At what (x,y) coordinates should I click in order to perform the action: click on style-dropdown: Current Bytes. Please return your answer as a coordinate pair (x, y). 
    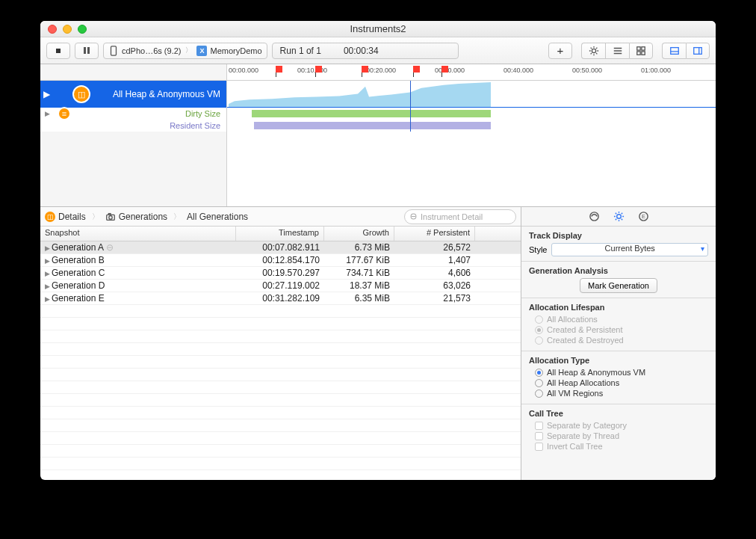
    Looking at the image, I should click on (630, 250).